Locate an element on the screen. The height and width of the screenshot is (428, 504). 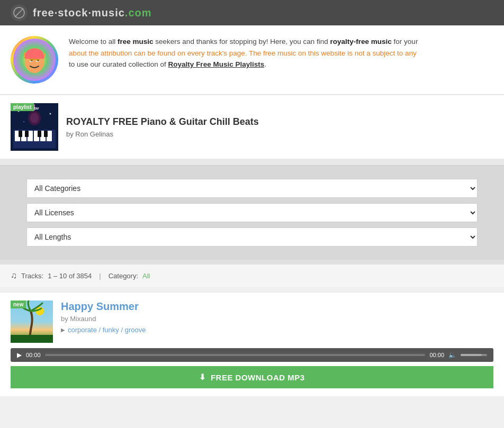
playlist-author: by Ron Gelinas is located at coordinates (280, 134).